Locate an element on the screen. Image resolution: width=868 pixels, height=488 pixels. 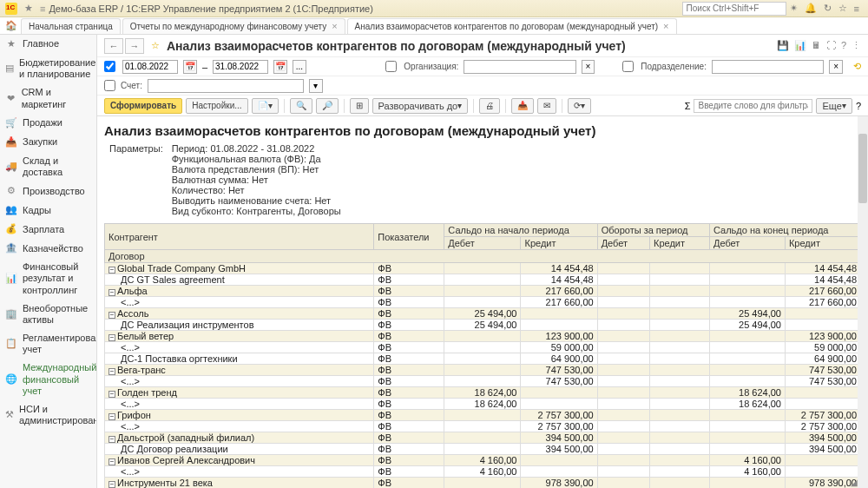
menu-icon: ≡ is located at coordinates (857, 9).